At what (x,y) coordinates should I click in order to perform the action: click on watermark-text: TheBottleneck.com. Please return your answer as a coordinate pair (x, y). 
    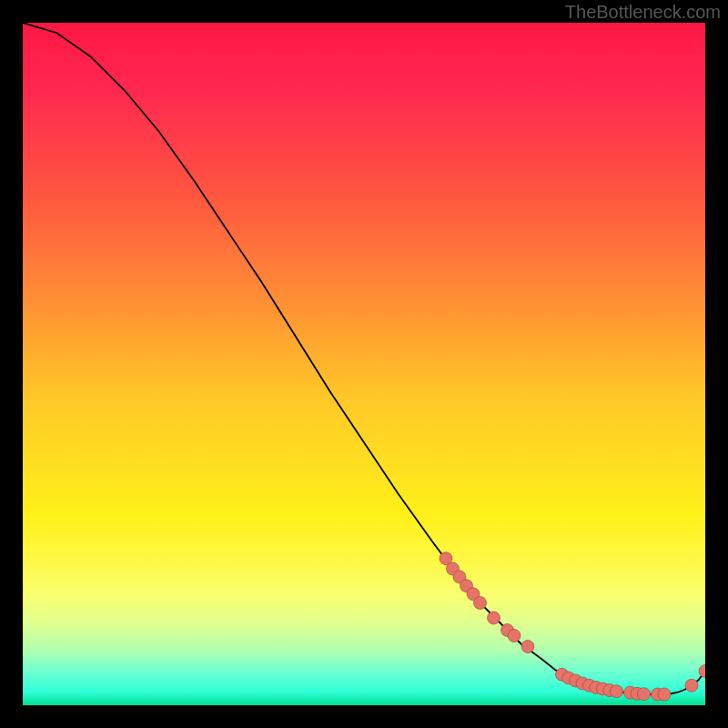
    Looking at the image, I should click on (642, 13).